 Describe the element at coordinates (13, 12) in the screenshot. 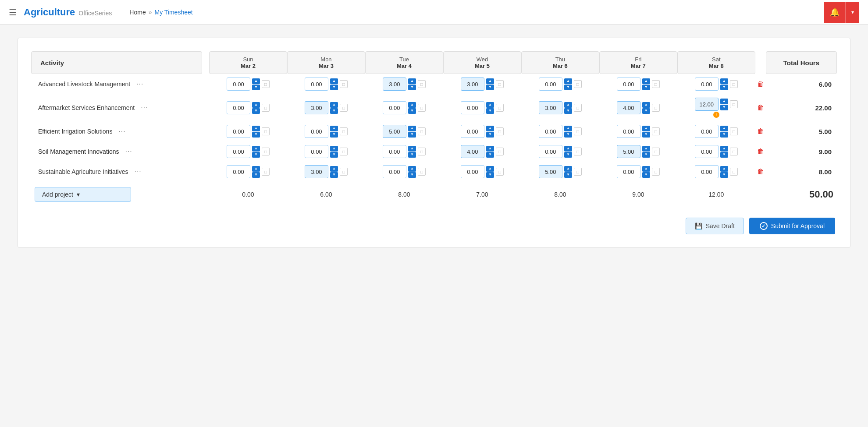

I see `menu-icon: ☰` at that location.